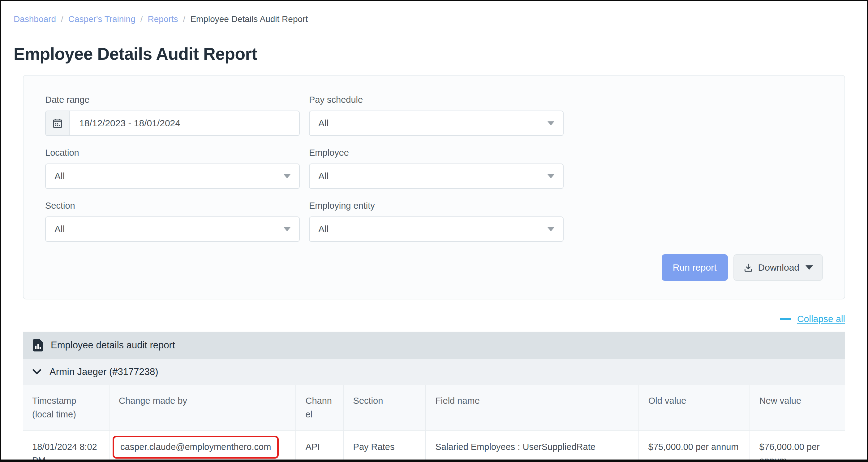  What do you see at coordinates (125, 123) in the screenshot?
I see `date-range-value: 18/12/2023 - 18/01/2024` at bounding box center [125, 123].